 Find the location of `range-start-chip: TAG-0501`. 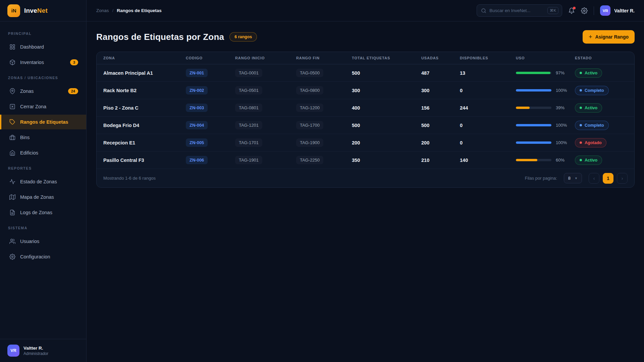

range-start-chip: TAG-0501 is located at coordinates (249, 90).